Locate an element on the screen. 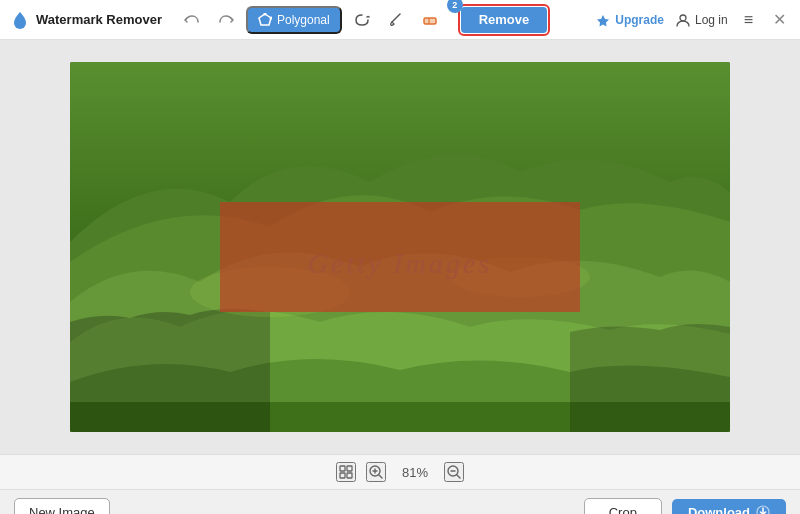  zoom-out-button is located at coordinates (454, 472).